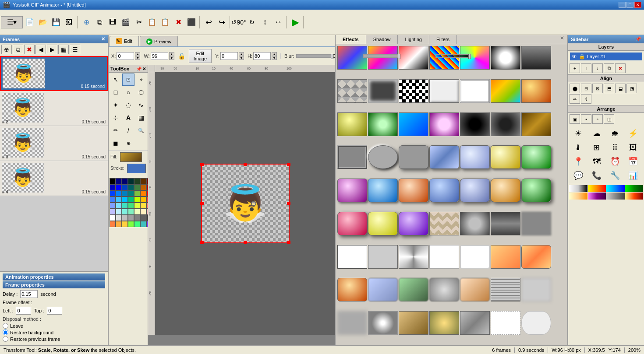  I want to click on tab-preview: ▶ Preview, so click(159, 41).